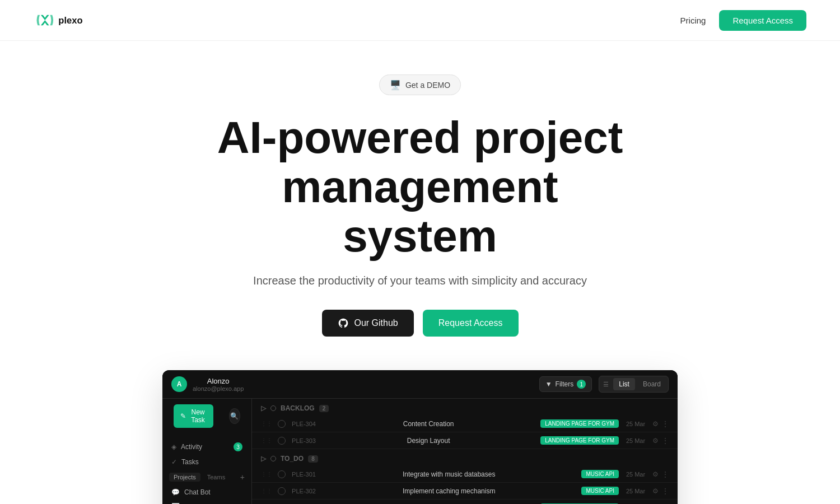  Describe the element at coordinates (693, 20) in the screenshot. I see `nav-pricing-link: Pricing` at that location.